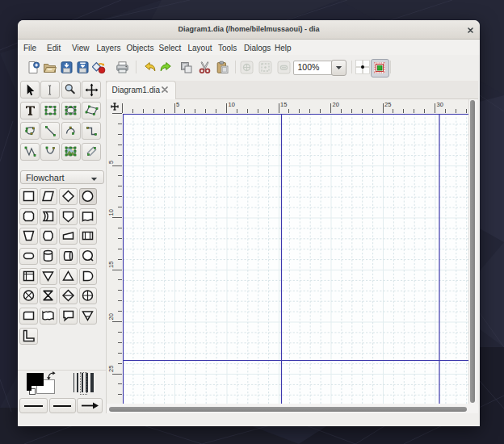 The width and height of the screenshot is (504, 444). I want to click on svg-text: 30, so click(440, 105).